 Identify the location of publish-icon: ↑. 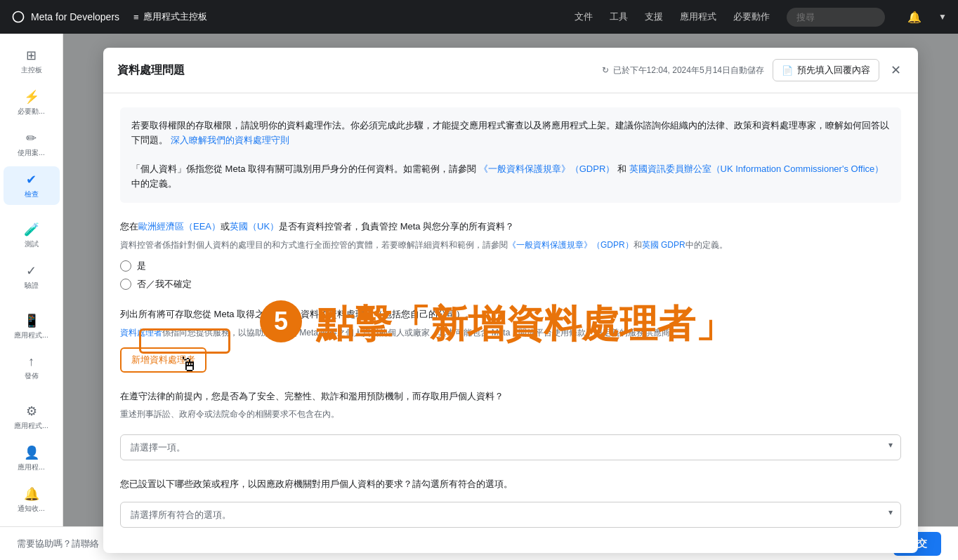
(31, 362).